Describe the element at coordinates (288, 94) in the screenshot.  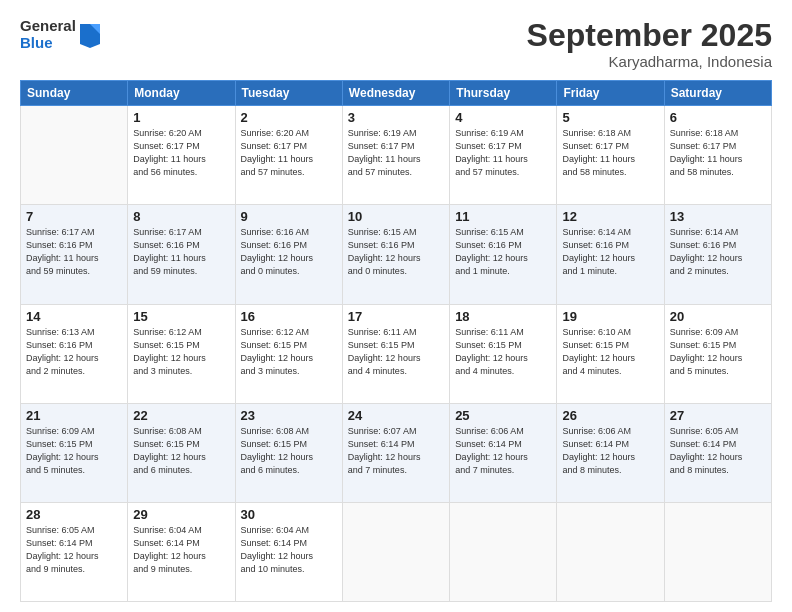
I see `day-header-tuesday: Tuesday` at that location.